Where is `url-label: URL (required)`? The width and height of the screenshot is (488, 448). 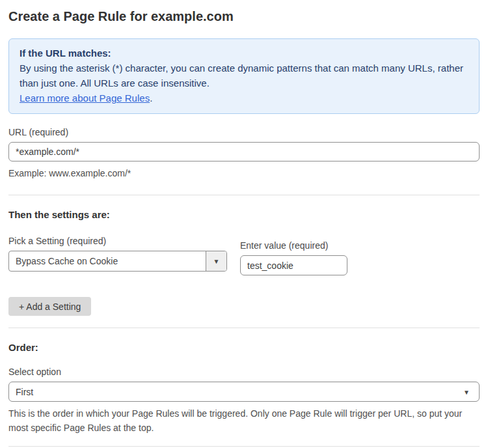
url-label: URL (required) is located at coordinates (244, 132).